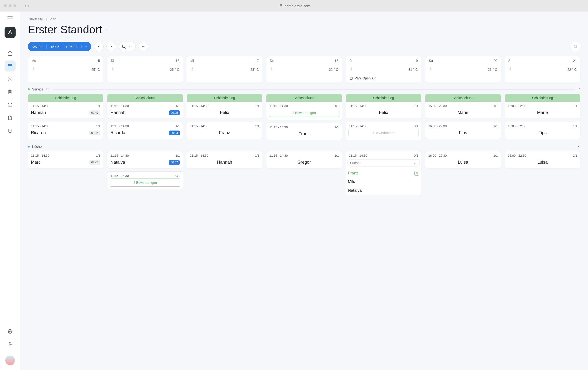 This screenshot has width=588, height=370. Describe the element at coordinates (383, 173) in the screenshot. I see `shift-column: 11:15 - 14:300/1 FranzBMikaNatalya` at that location.